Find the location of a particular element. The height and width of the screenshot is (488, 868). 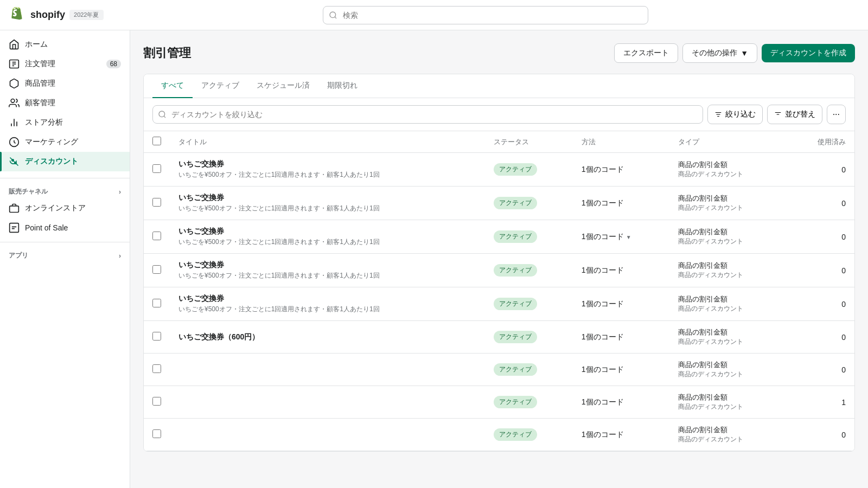

tab-all: すべて is located at coordinates (173, 86).